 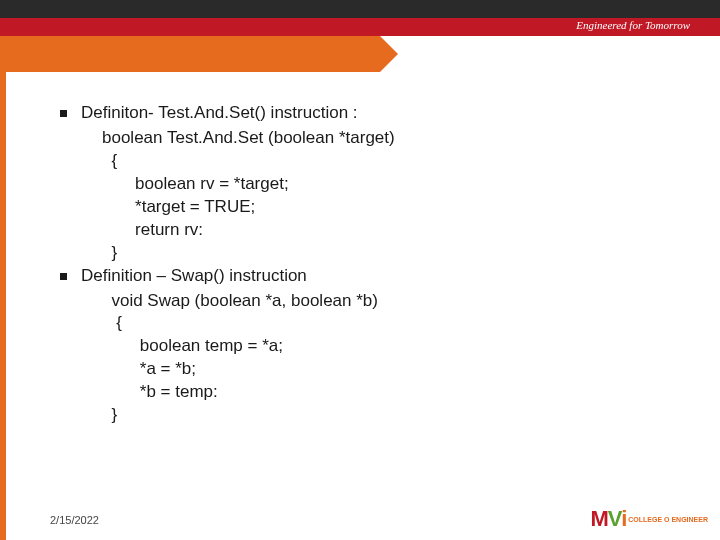 I want to click on logo-subtext: COLLEGE O ENGINEER, so click(x=668, y=520).